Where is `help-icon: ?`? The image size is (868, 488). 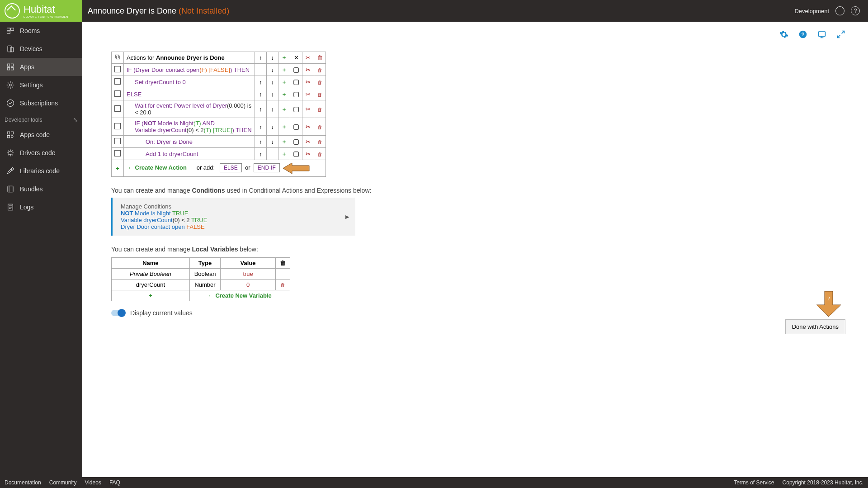
help-icon: ? is located at coordinates (855, 11).